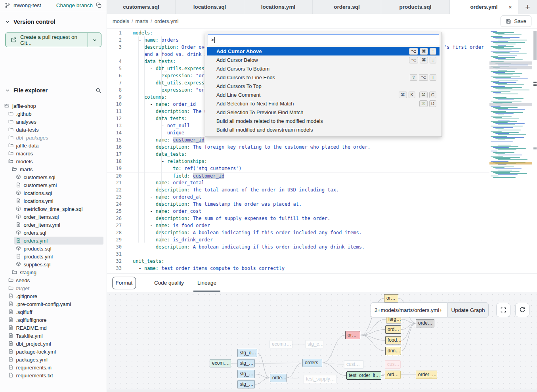  I want to click on file-tree-item-macros: macros, so click(53, 153).